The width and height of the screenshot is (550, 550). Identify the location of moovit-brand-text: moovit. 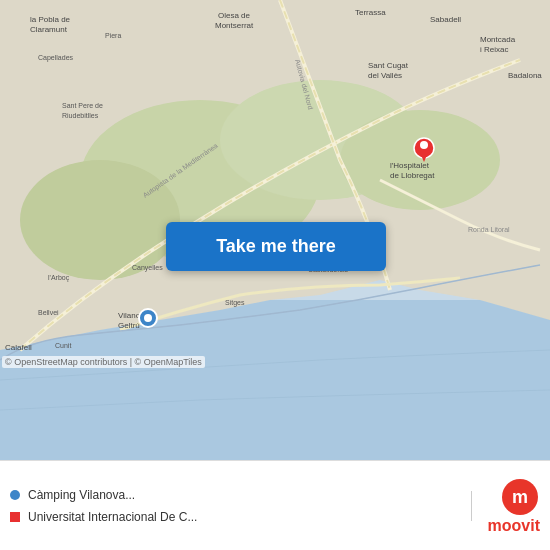
(514, 526).